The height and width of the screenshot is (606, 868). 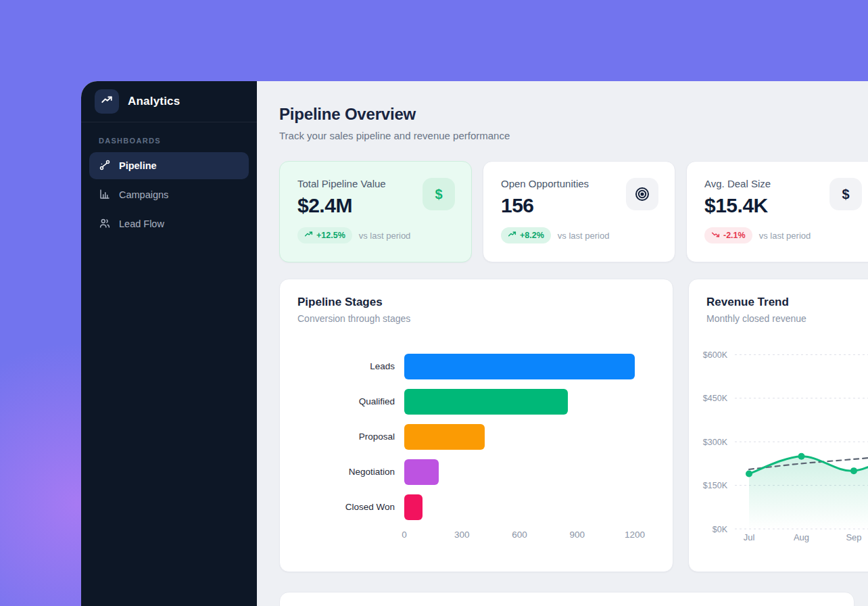 What do you see at coordinates (783, 235) in the screenshot?
I see `stat-footer: -2.1% vs last period` at bounding box center [783, 235].